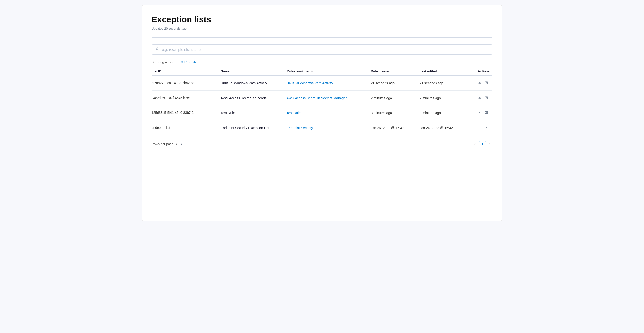 The height and width of the screenshot is (333, 644). Describe the element at coordinates (322, 98) in the screenshot. I see `table-row: 04e2d960-287f-4645-b7ec-9...AWS Access S…` at that location.